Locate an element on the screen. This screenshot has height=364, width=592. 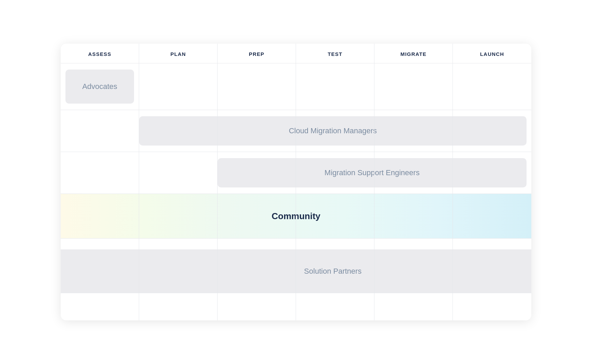
header-plan: PLAN is located at coordinates (178, 53).